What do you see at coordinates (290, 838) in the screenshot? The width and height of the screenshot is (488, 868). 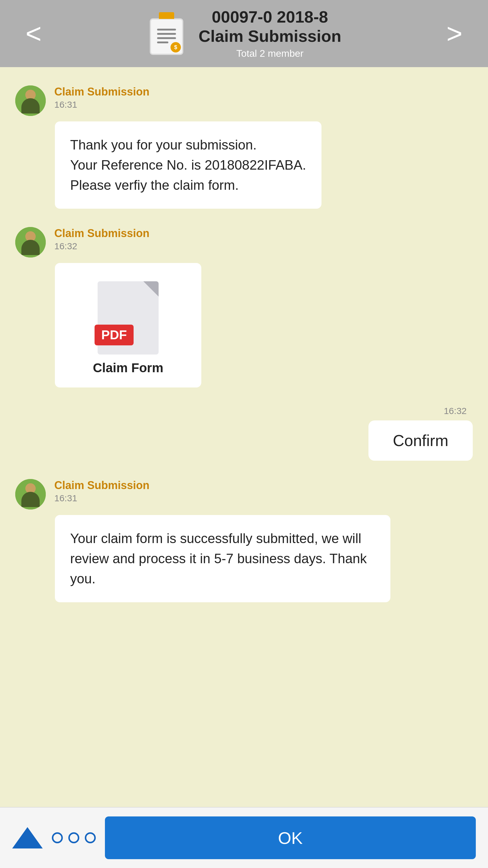 I see `ok-button: OK` at bounding box center [290, 838].